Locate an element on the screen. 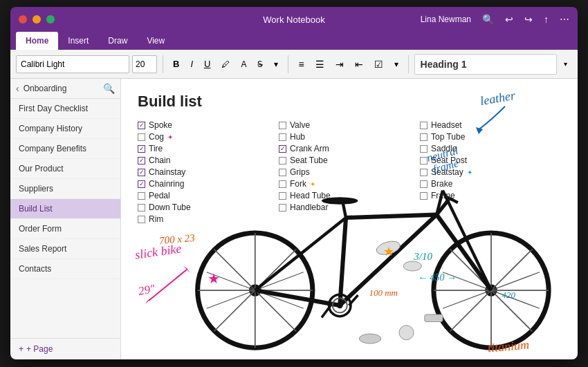 The width and height of the screenshot is (588, 367). checkbox-tire: ✓ is located at coordinates (141, 149).